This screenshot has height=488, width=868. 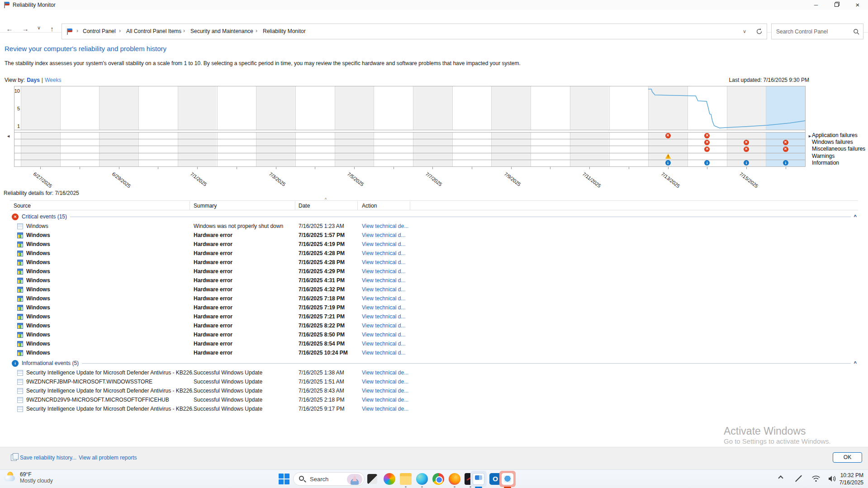 What do you see at coordinates (389, 479) in the screenshot?
I see `copilot-icon` at bounding box center [389, 479].